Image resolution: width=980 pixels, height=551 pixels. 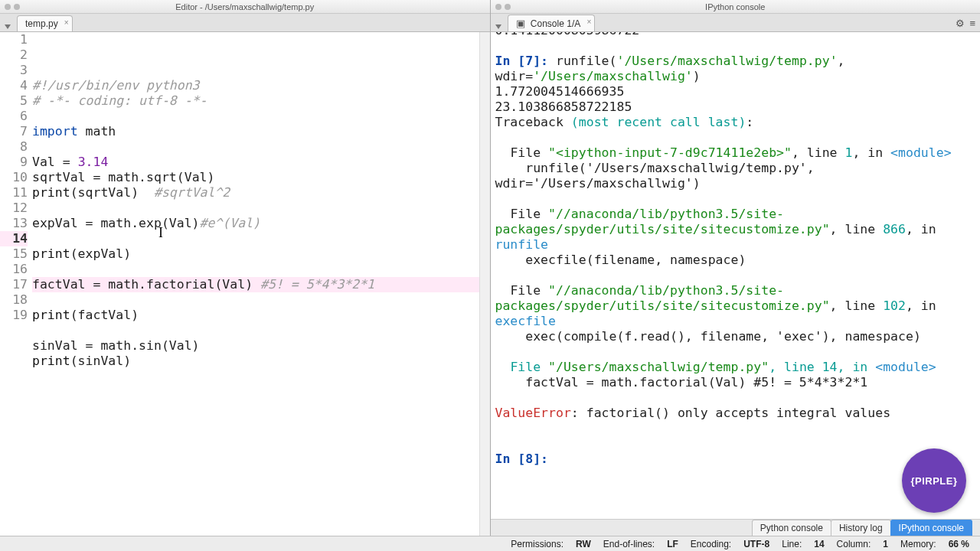 What do you see at coordinates (256, 178) in the screenshot?
I see `code-line: sqrtVal = math.sqrt(Val)` at bounding box center [256, 178].